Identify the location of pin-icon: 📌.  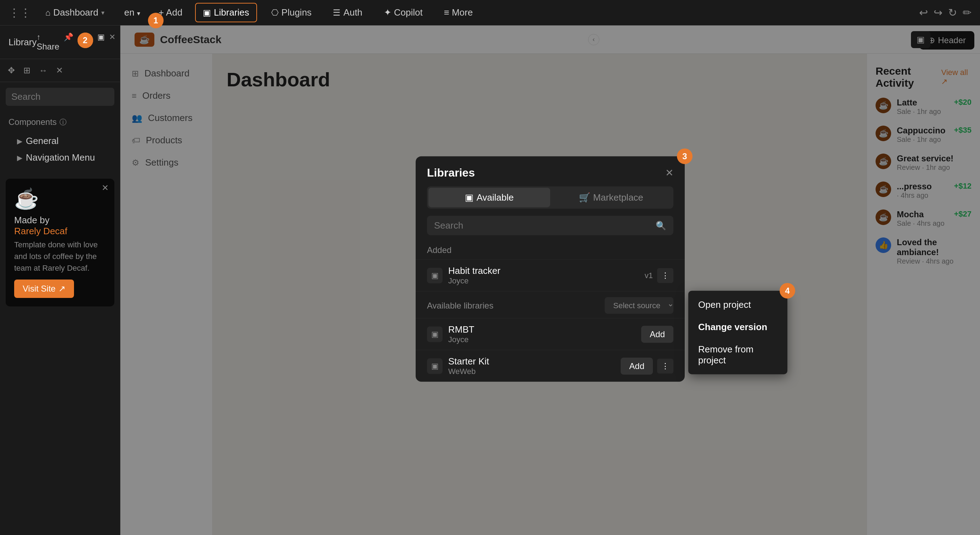
(68, 42).